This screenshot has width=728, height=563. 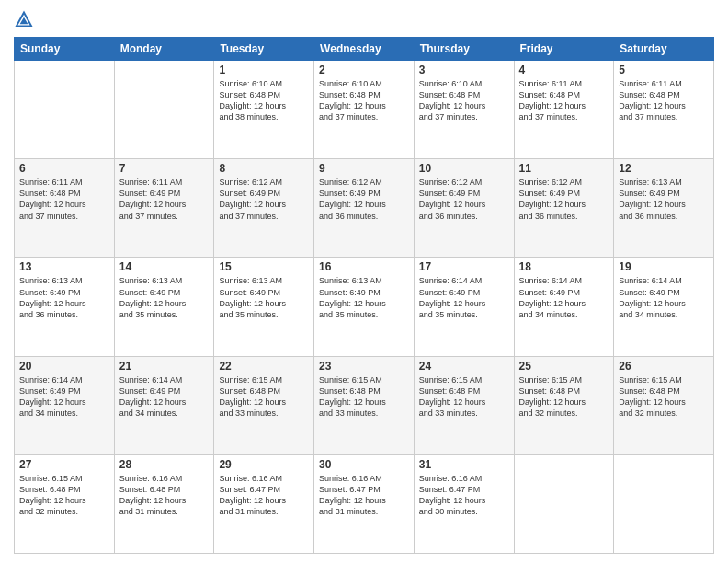 What do you see at coordinates (364, 504) in the screenshot?
I see `calendar-cell: 30Sunrise: 6:16 AM Sunset: 6:47 PM Dayli…` at bounding box center [364, 504].